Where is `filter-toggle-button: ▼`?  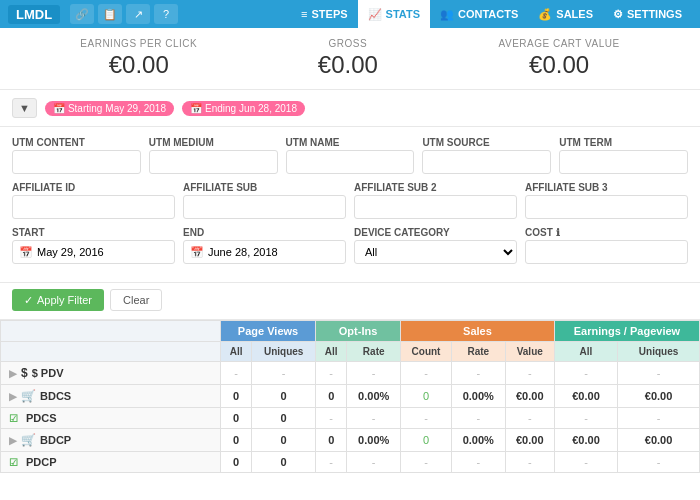
filter-toggle-button: ▼ is located at coordinates (24, 108).